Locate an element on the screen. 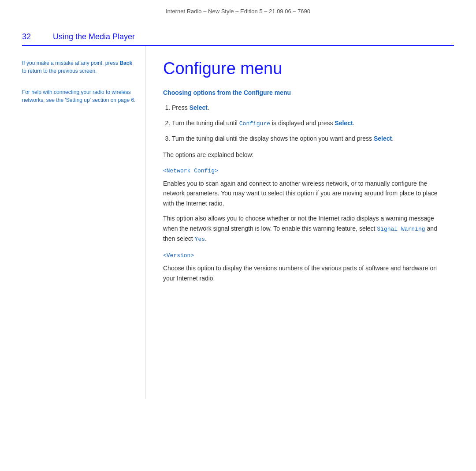 This screenshot has height=471, width=476. configure-mono: Configure is located at coordinates (255, 123).